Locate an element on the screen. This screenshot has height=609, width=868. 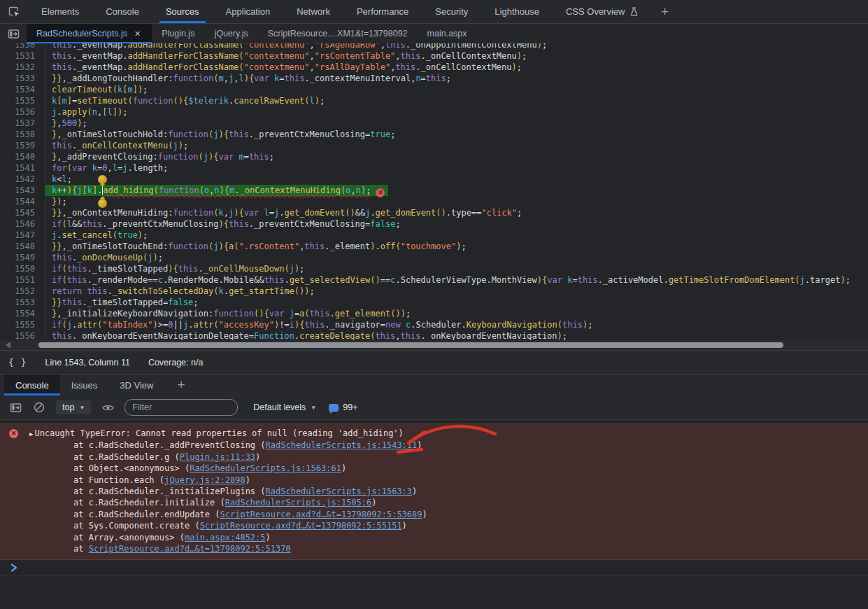
code-line: 1541for(var k=0,l=j.length; is located at coordinates (434, 168).